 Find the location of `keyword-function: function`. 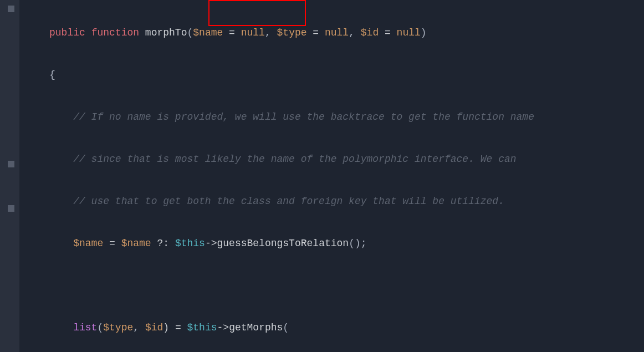

keyword-function: function is located at coordinates (115, 33).